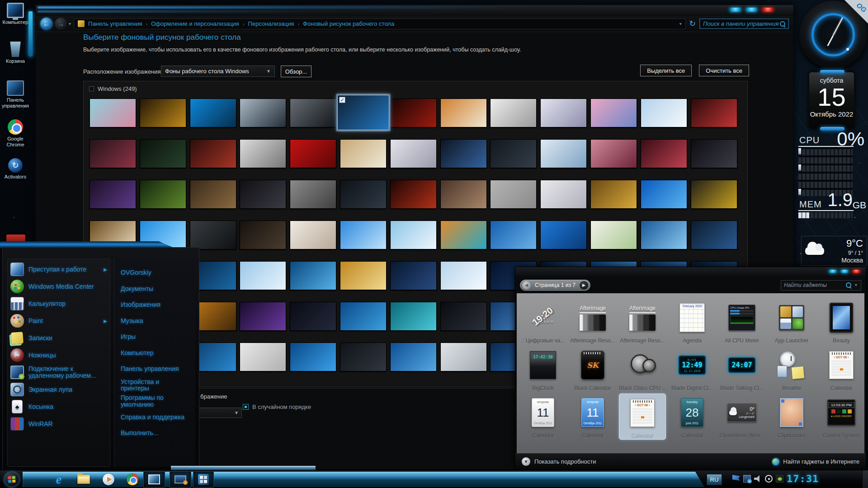 This screenshot has height=488, width=868. What do you see at coordinates (59, 355) in the screenshot?
I see `start-menu-item: ✂Ножницы` at bounding box center [59, 355].